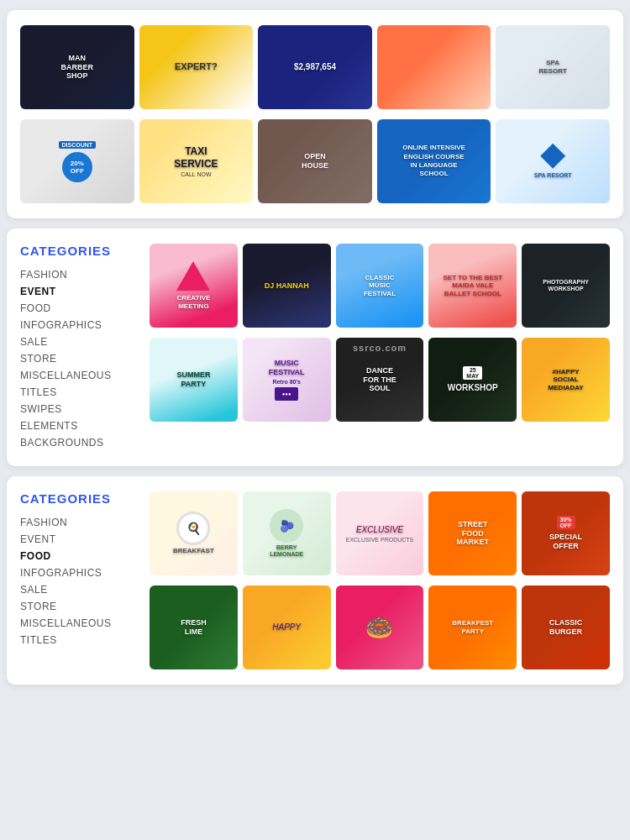 Image resolution: width=630 pixels, height=840 pixels. Describe the element at coordinates (566, 286) in the screenshot. I see `thumb-photography-workshop: PHOTOGRAPHYWORKSHOP` at that location.